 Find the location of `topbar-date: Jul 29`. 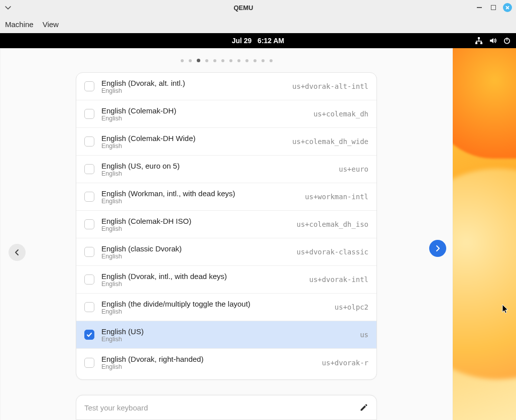

topbar-date: Jul 29 is located at coordinates (242, 41).